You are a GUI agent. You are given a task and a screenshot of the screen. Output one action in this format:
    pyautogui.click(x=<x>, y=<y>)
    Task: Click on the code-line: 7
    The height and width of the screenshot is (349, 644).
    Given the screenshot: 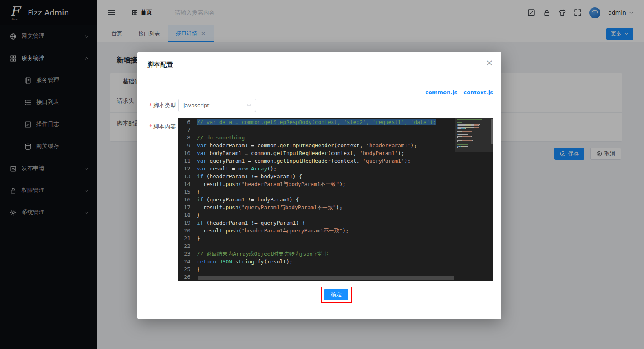 What is the action you would take?
    pyautogui.click(x=336, y=130)
    